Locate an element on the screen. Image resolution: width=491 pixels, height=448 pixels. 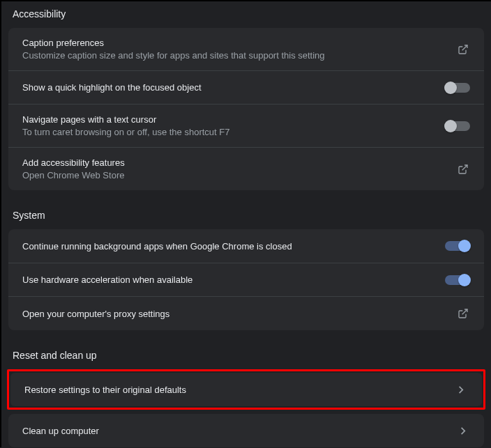
row-title: Open your computer's proxy settings is located at coordinates (96, 314).